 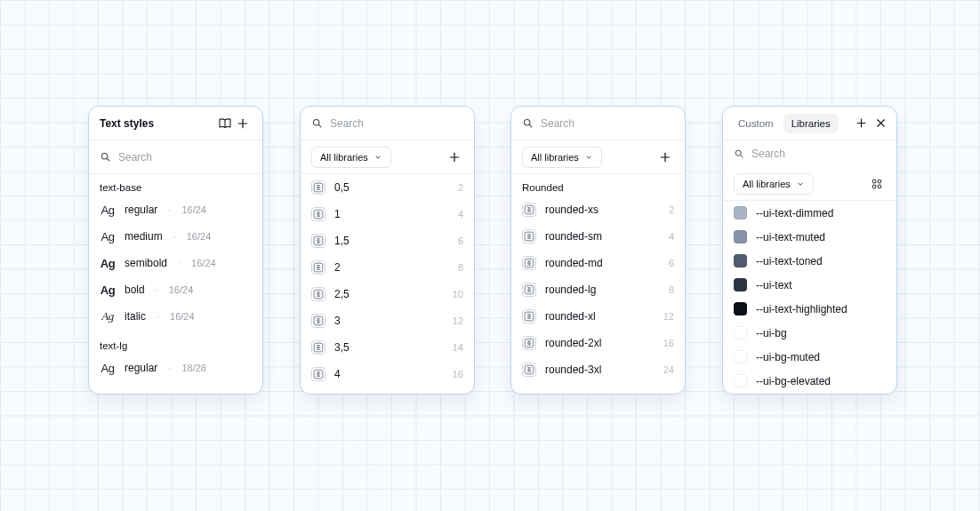 I want to click on color-variable-item: --ui-text, so click(x=809, y=284).